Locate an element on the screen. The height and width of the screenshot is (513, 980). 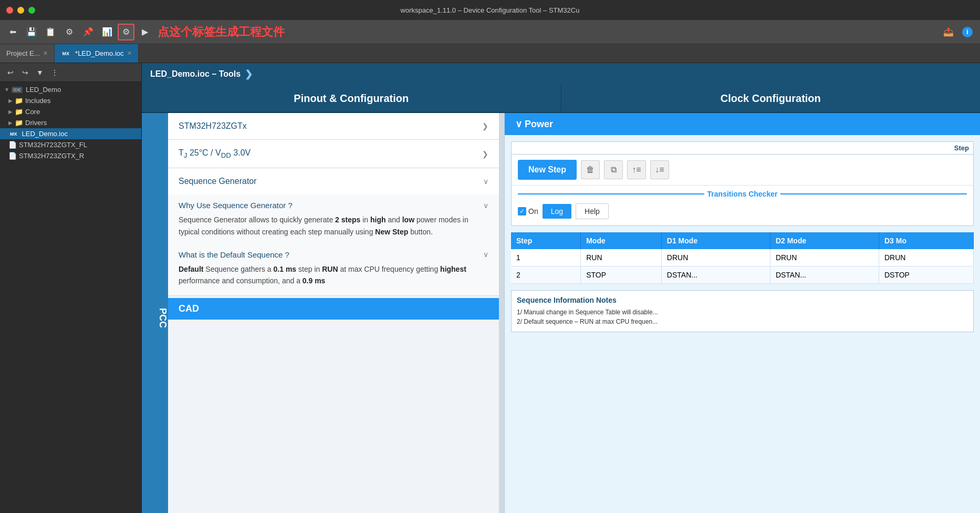
breadcrumb: LED_Demo.ioc – Tools ❯ is located at coordinates (561, 74).